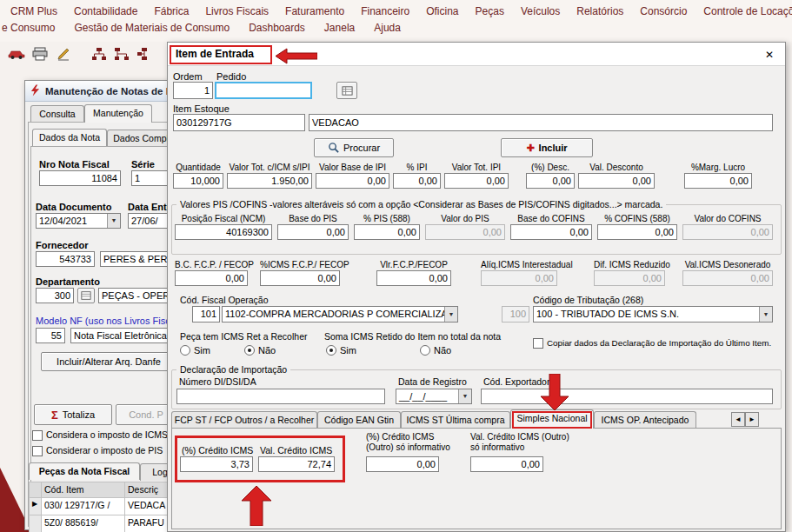 The height and width of the screenshot is (532, 792). I want to click on dialog-titlebar: Item de Entrada ✕, so click(476, 54).